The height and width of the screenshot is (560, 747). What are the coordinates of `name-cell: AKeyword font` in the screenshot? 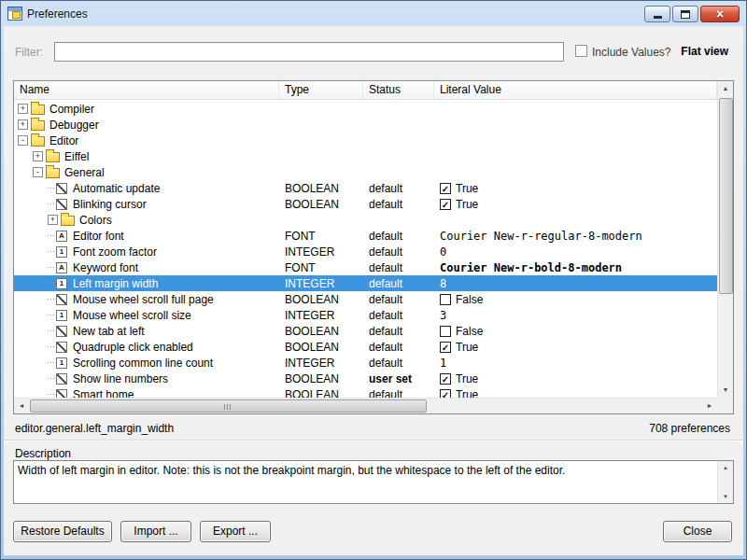 It's located at (147, 267).